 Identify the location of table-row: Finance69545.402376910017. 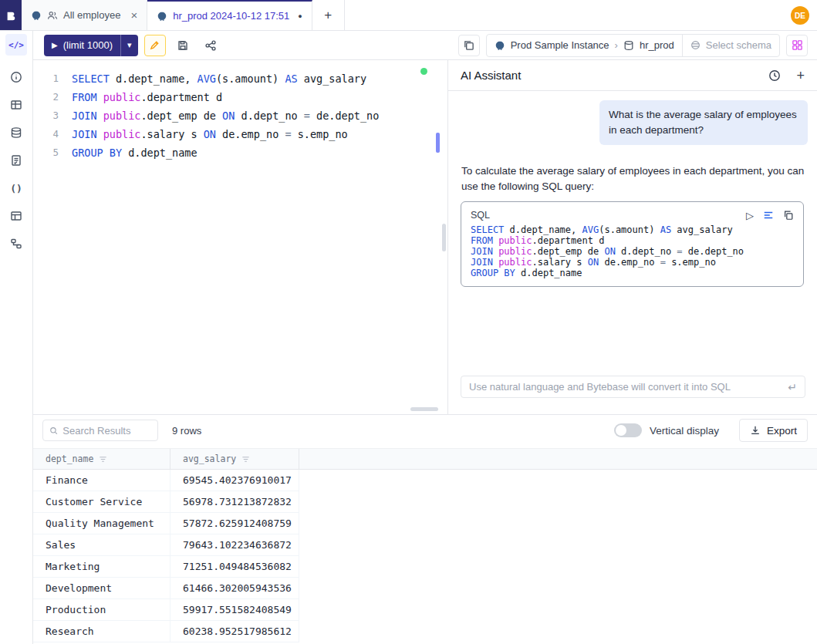
(167, 480).